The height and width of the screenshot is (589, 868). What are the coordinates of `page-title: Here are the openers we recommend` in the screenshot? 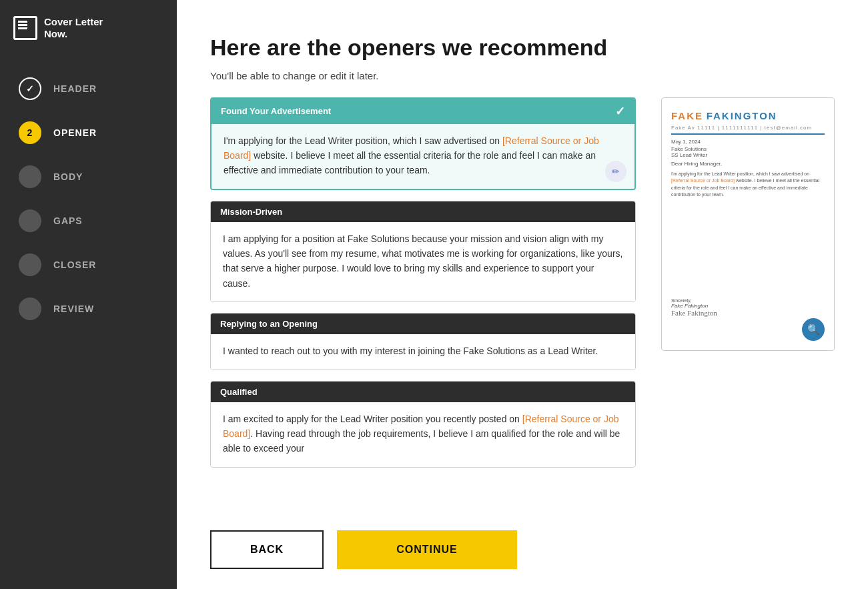 It's located at (522, 48).